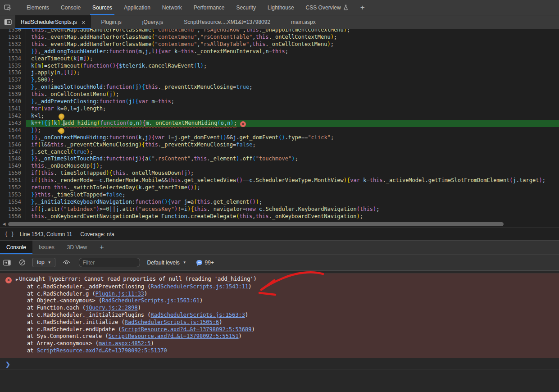  I want to click on code-line-1554: 1554},_initializeKeyboardNavigation:func…, so click(279, 202).